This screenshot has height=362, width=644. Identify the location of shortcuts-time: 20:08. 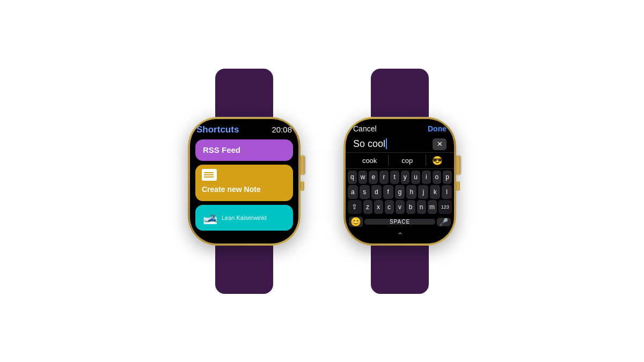
(282, 130).